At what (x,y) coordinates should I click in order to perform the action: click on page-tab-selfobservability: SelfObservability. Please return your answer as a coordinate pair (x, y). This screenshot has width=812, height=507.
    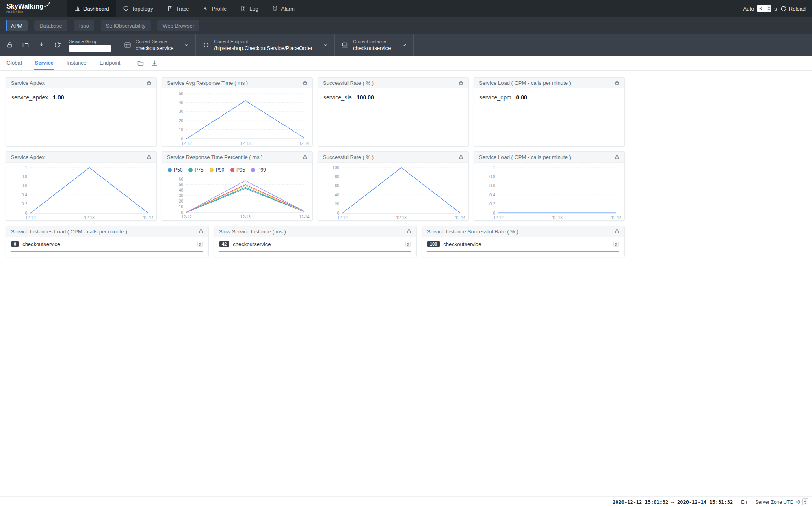
    Looking at the image, I should click on (126, 26).